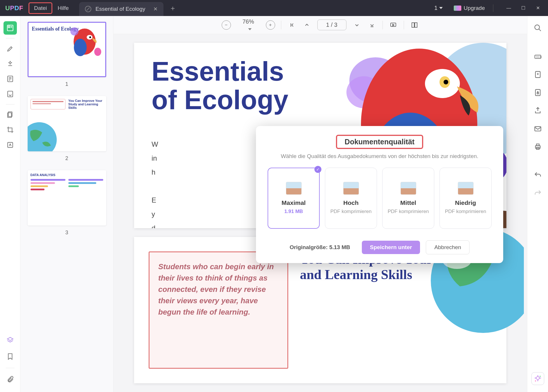  What do you see at coordinates (292, 25) in the screenshot?
I see `first-page-button` at bounding box center [292, 25].